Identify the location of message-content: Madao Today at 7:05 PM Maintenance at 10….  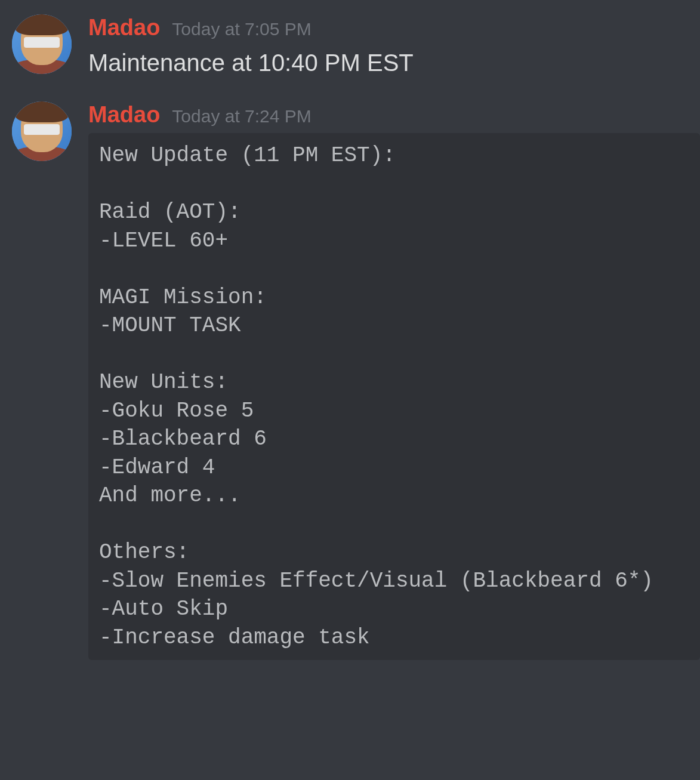
(394, 47).